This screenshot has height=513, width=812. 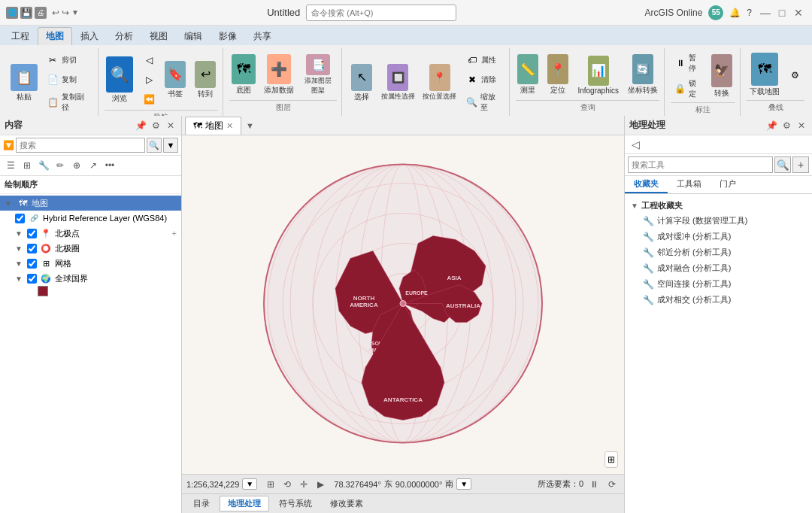 I want to click on tab-project: 工程, so click(x=20, y=36).